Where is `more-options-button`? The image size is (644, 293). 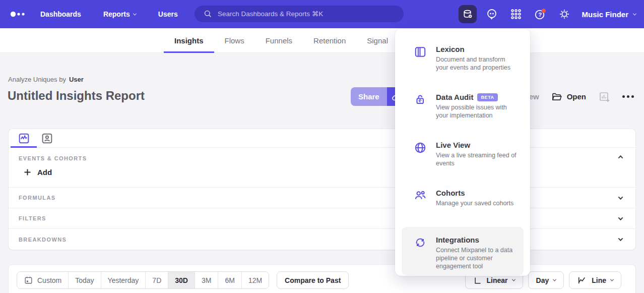 more-options-button is located at coordinates (628, 97).